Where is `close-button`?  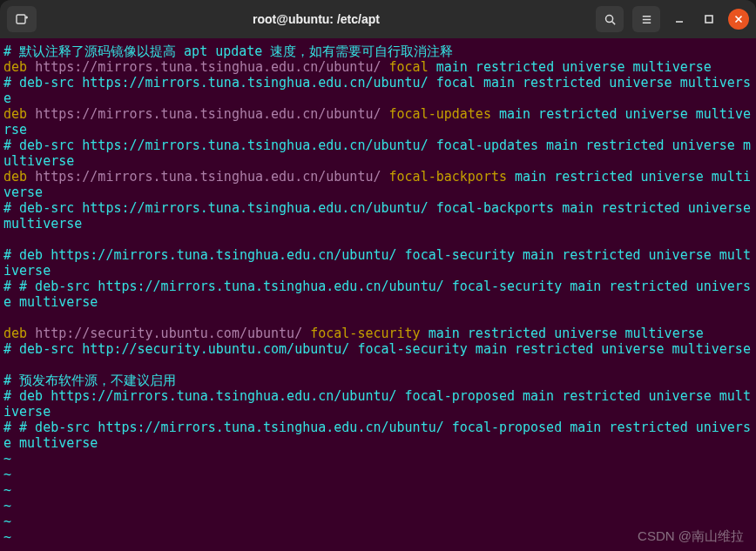 close-button is located at coordinates (739, 19).